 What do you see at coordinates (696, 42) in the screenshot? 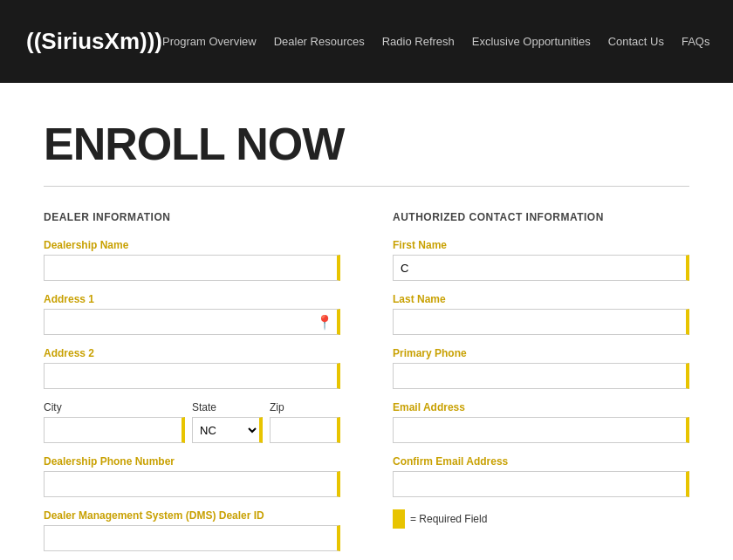
I see `nav-faqs: FAQs` at bounding box center [696, 42].